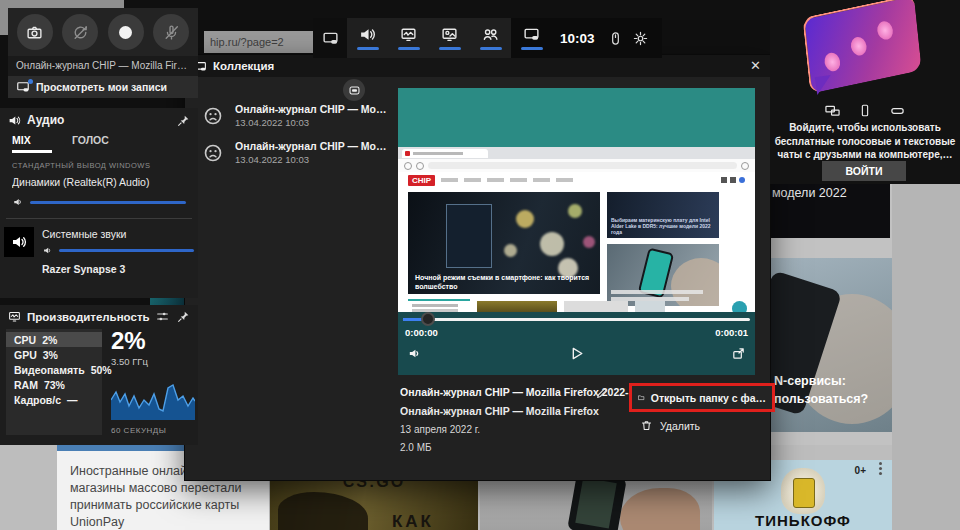  What do you see at coordinates (172, 32) in the screenshot?
I see `mic-off-icon` at bounding box center [172, 32].